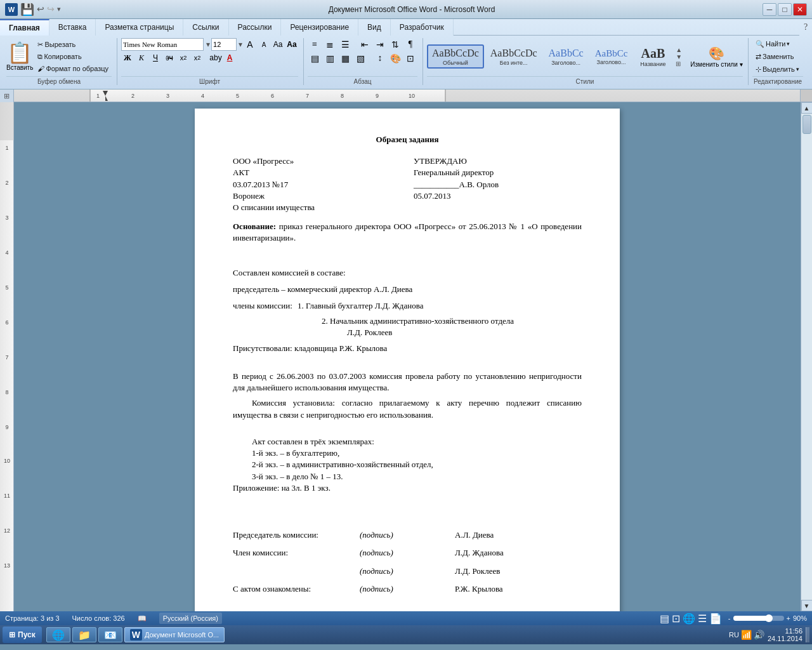  Describe the element at coordinates (58, 635) in the screenshot. I see `taskbar-chrome-button: 🌐` at that location.